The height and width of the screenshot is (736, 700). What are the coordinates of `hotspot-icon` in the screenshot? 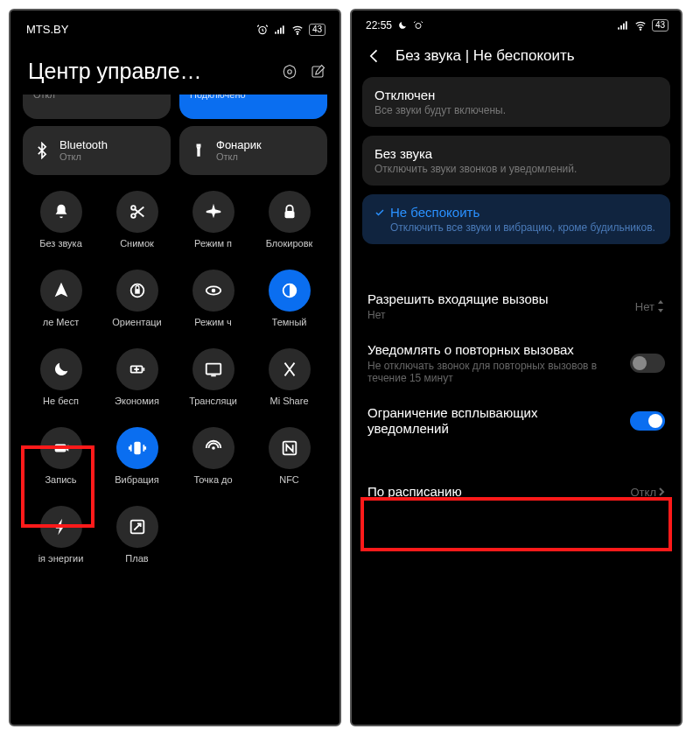 It's located at (214, 448).